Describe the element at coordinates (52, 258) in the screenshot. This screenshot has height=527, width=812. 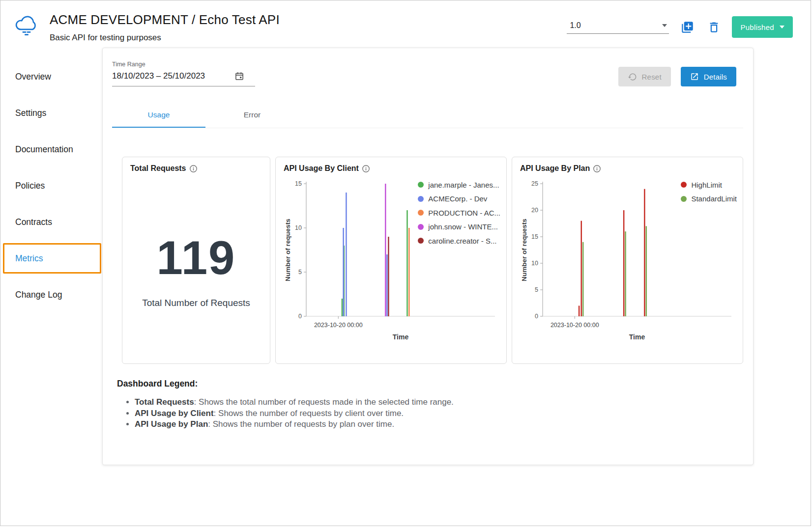
I see `sidebar-item-metrics: Metrics` at that location.